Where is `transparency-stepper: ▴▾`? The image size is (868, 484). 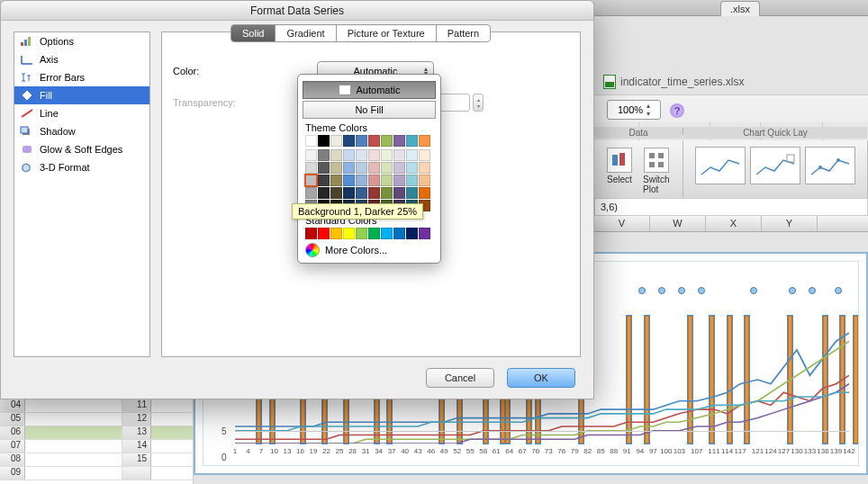 transparency-stepper: ▴▾ is located at coordinates (478, 103).